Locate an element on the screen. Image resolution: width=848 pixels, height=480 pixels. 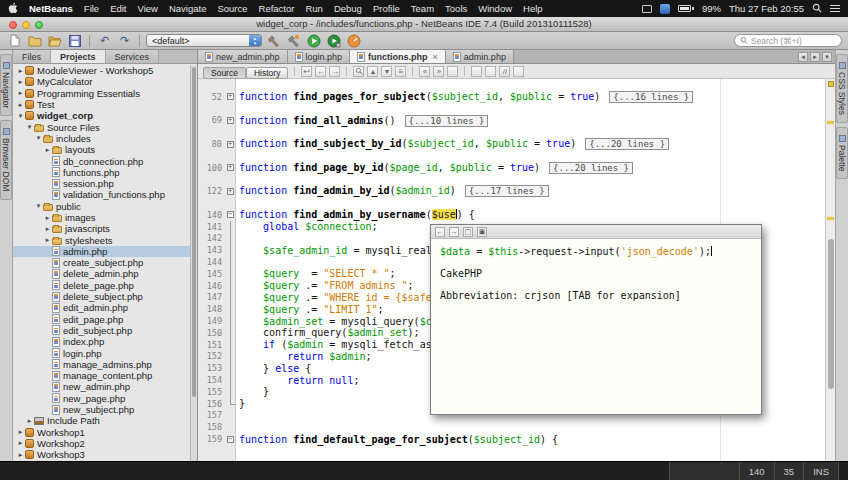
panel-tab-projects: Projects is located at coordinates (78, 56).